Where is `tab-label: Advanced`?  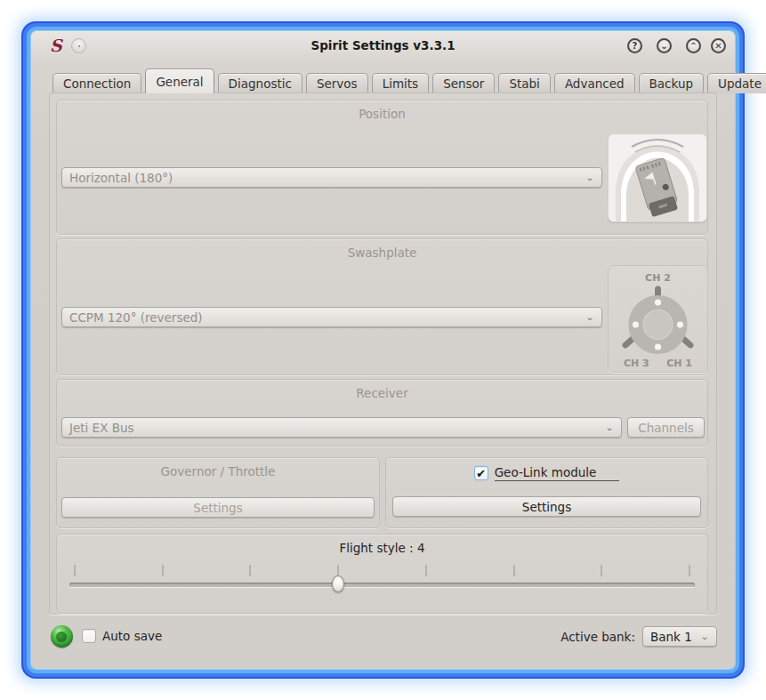 tab-label: Advanced is located at coordinates (594, 84).